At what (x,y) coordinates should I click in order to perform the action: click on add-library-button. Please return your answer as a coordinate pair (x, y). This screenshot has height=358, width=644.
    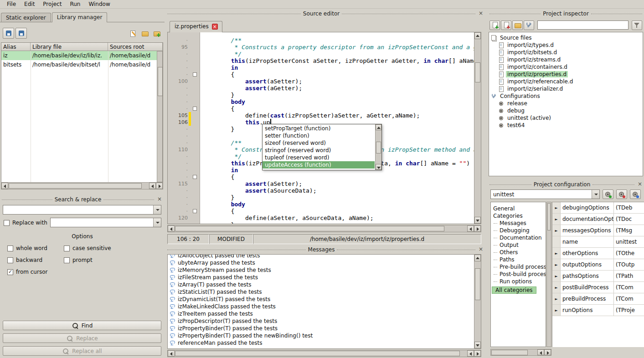
    Looking at the image, I should click on (157, 33).